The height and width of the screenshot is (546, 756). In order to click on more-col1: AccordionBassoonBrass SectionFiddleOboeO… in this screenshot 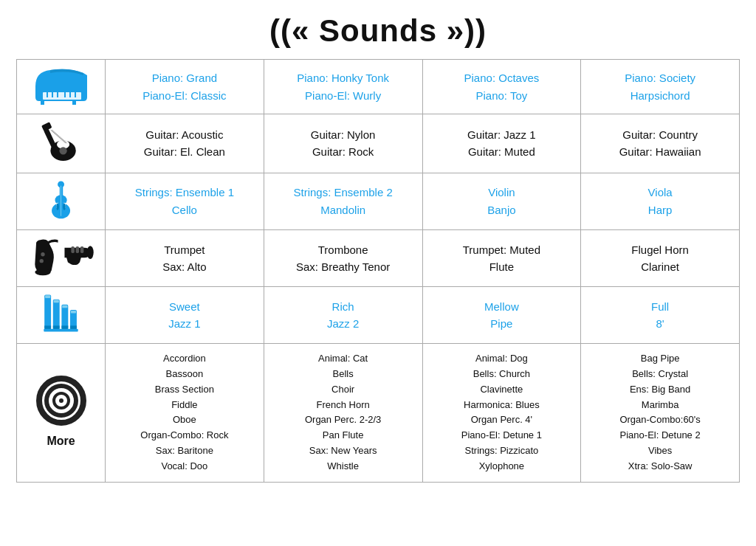, I will do `click(185, 413)`.